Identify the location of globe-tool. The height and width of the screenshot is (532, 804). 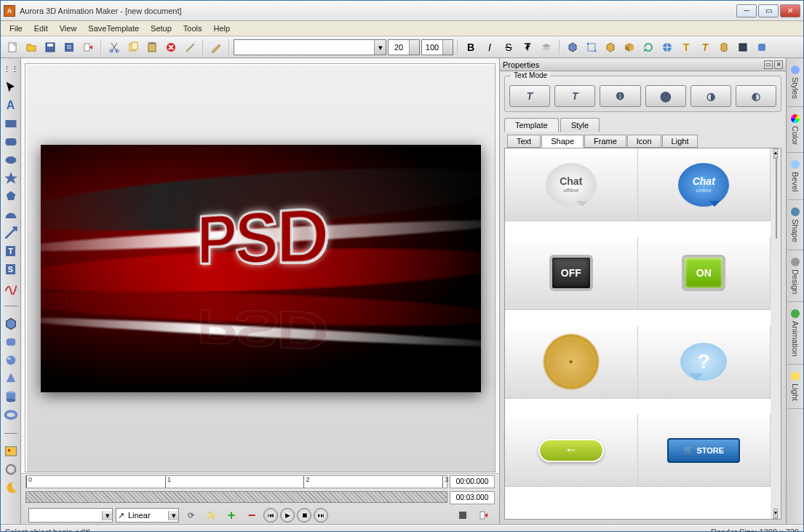
(667, 47).